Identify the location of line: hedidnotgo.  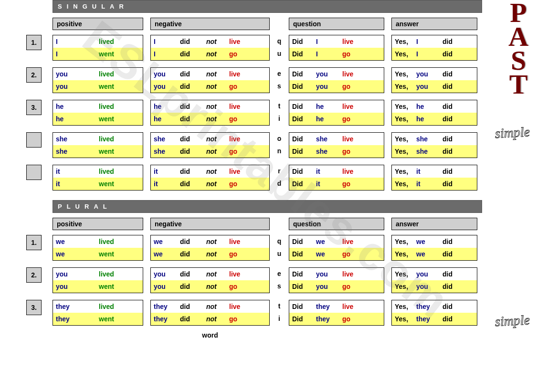
(210, 119).